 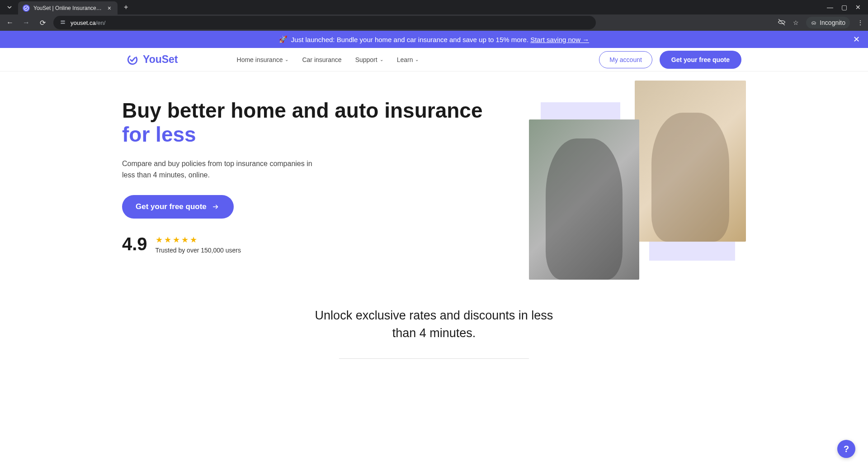 I want to click on my-account-button: My account, so click(x=626, y=60).